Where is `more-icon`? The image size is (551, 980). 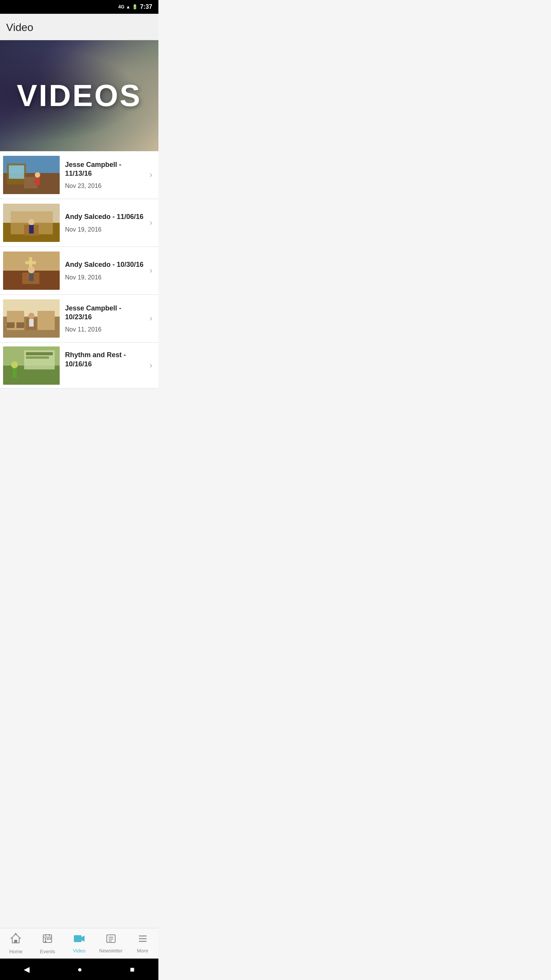 more-icon is located at coordinates (143, 939).